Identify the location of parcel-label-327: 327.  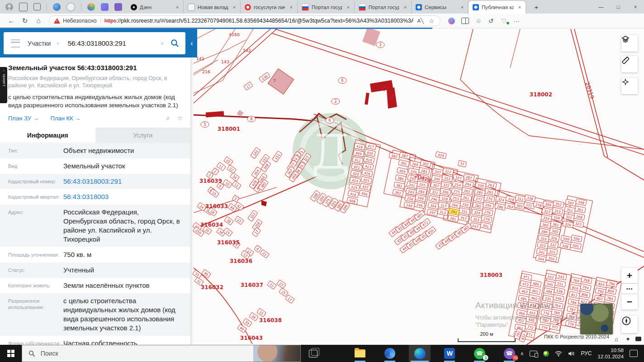
(578, 224).